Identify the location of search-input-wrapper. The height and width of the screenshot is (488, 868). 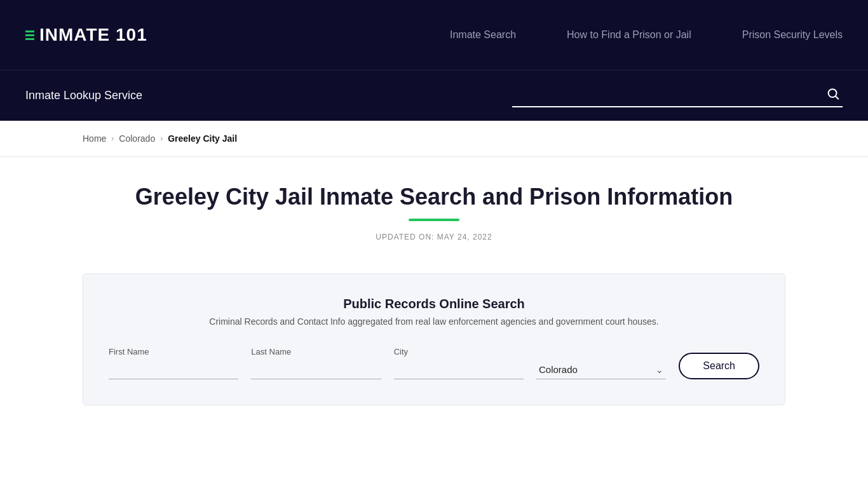
(677, 96).